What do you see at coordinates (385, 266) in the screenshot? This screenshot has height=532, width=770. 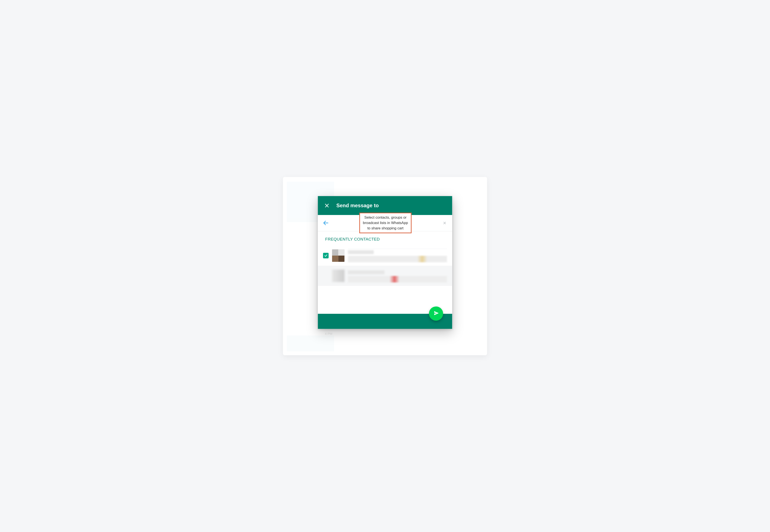 I see `screenshot-container: rday2 AM5 PM15 PM4 PM4 PM ne conn sync m…` at bounding box center [385, 266].